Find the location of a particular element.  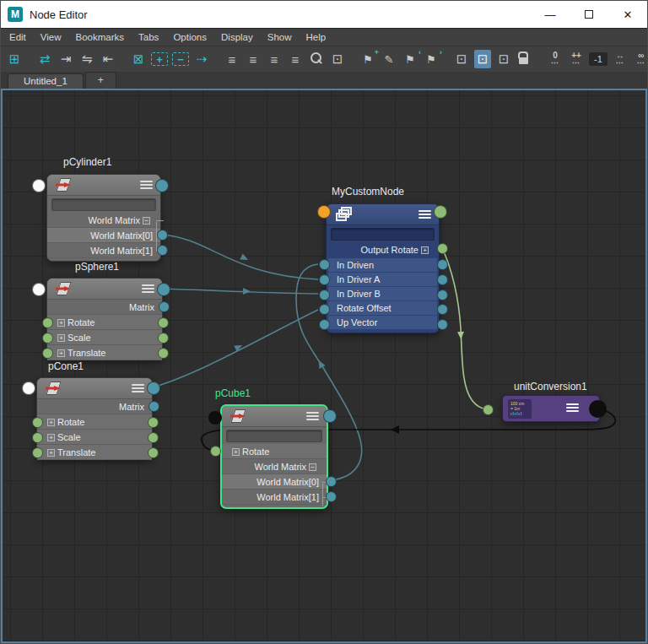

port-pcone1-matrix-out is located at coordinates (154, 407).